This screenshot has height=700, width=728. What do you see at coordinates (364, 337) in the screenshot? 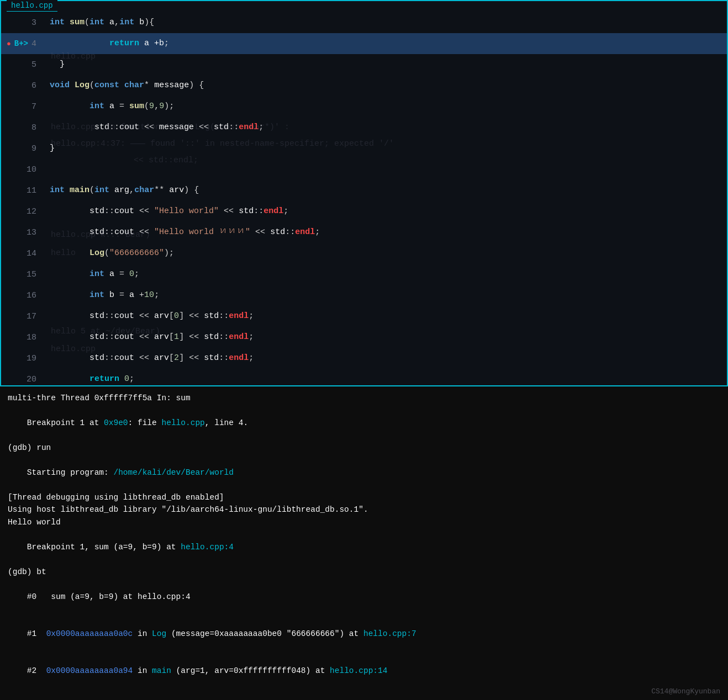
I see `code-line-18: 18 std::cout << arv[1] << std::endl;` at bounding box center [364, 337].